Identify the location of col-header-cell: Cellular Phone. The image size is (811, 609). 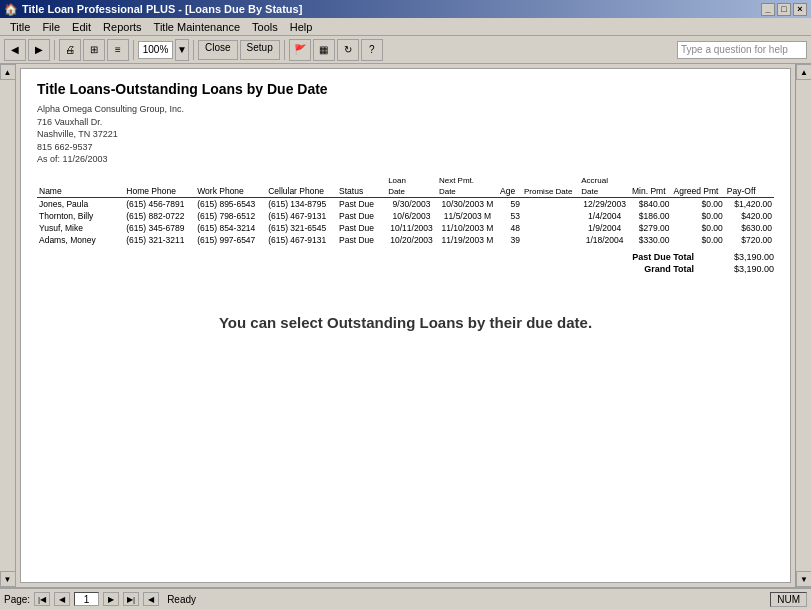
(302, 186).